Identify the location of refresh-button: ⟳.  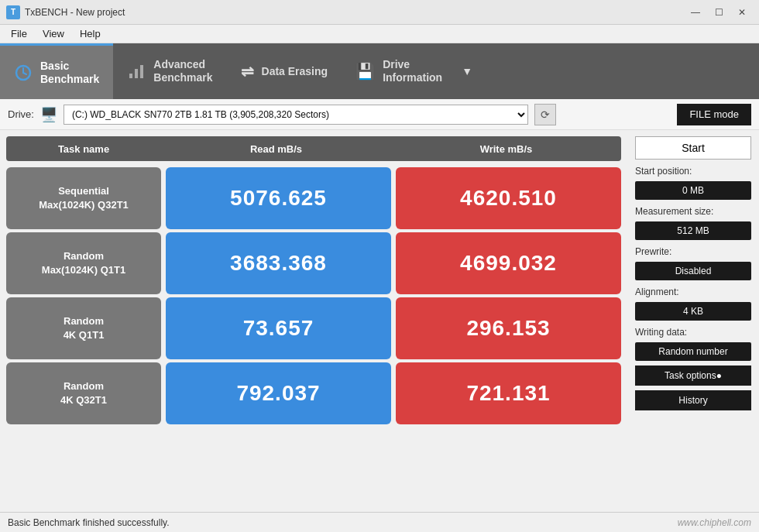
(545, 115).